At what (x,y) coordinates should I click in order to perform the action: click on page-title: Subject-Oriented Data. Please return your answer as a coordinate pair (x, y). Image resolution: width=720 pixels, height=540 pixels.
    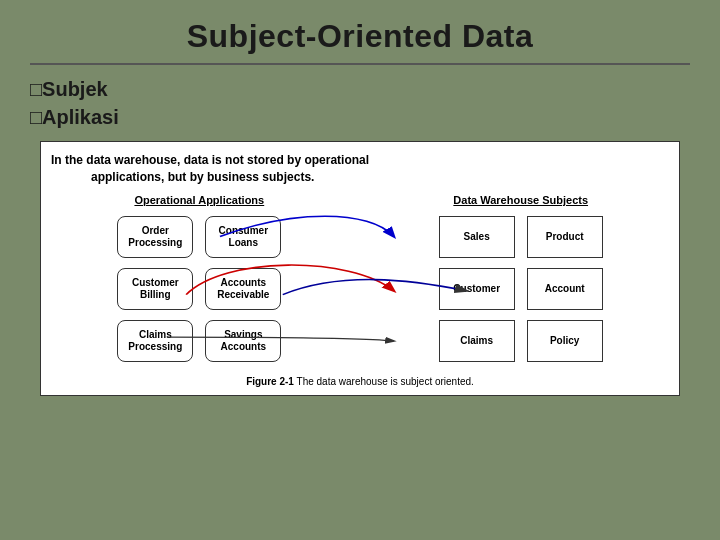
    Looking at the image, I should click on (360, 36).